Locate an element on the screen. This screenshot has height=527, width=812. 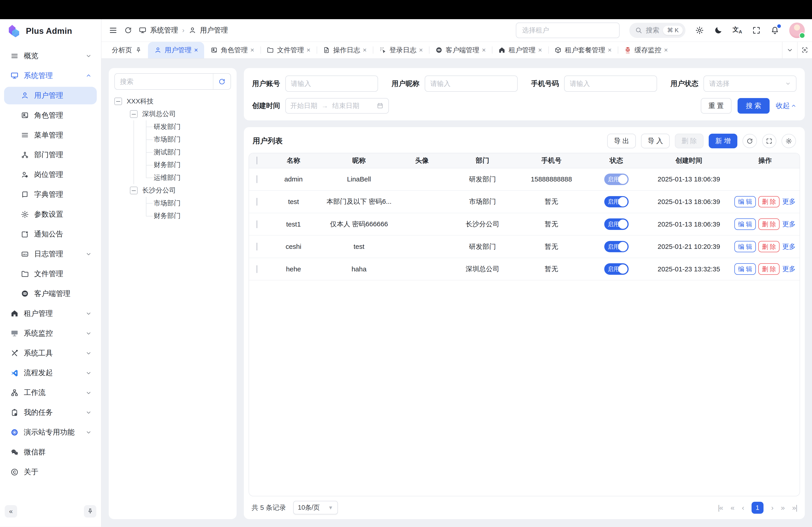
page-size-select: 10条/页 ▼ is located at coordinates (315, 508).